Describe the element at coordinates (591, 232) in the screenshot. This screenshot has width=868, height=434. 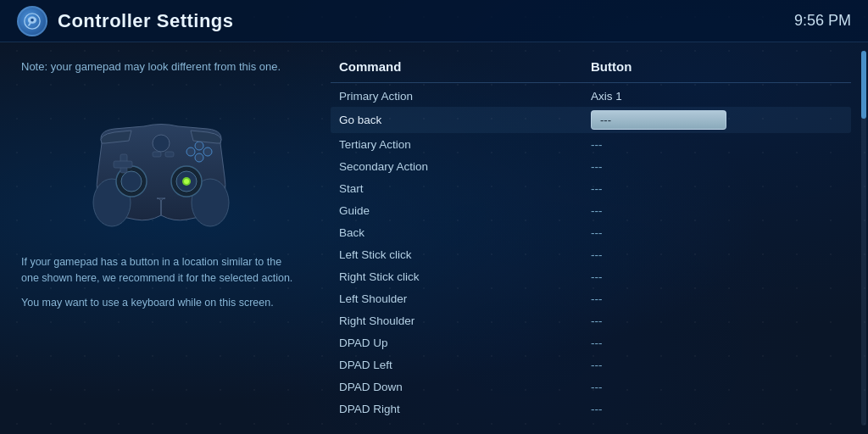
I see `table-row: Back ---` at that location.